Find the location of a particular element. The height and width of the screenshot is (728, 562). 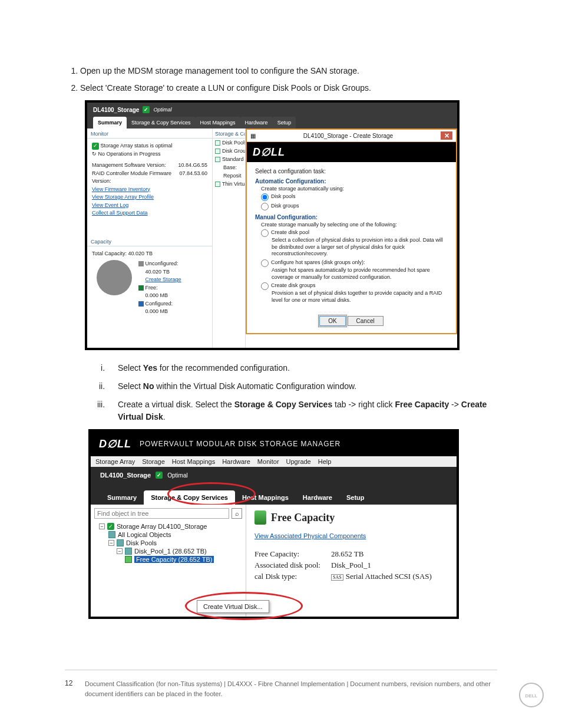

dell-circle-logo-icon: DELL is located at coordinates (531, 695).